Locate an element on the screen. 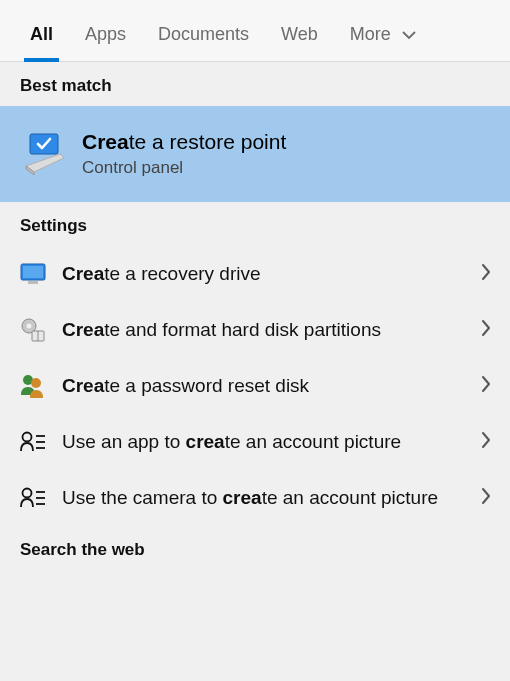 The image size is (510, 681). tab-web: Web is located at coordinates (300, 40).